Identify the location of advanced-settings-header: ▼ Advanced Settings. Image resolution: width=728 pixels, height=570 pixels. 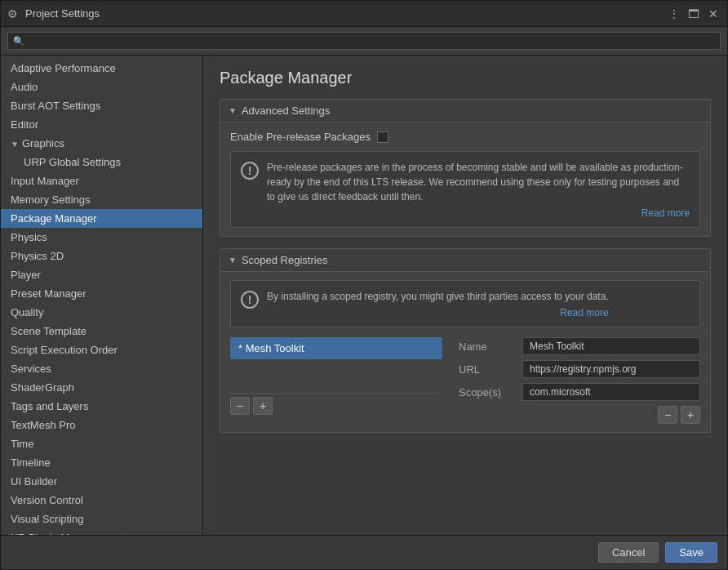
(465, 111).